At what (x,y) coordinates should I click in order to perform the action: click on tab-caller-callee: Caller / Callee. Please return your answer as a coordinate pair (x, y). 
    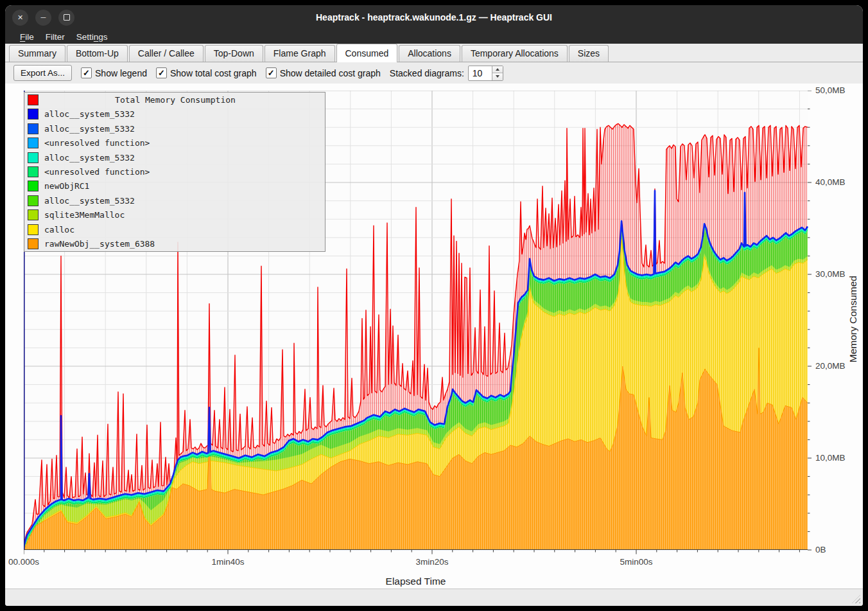
    Looking at the image, I should click on (166, 53).